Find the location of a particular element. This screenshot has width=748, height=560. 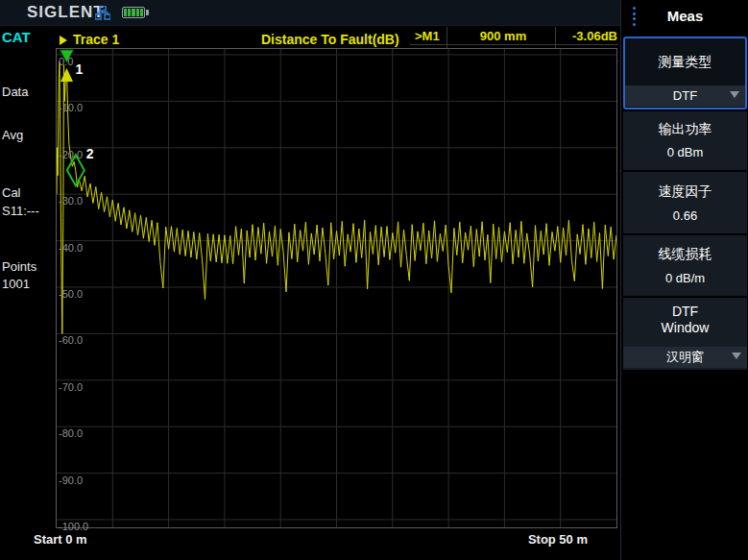

y-axis-tick-label: -100.0 is located at coordinates (73, 526).